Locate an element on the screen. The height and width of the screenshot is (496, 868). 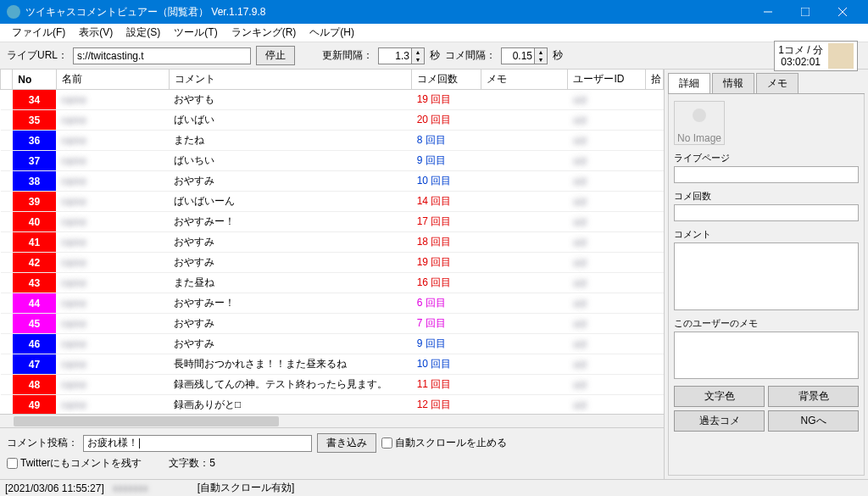
usermemo-label: このユーザーのメモ is located at coordinates (766, 324).